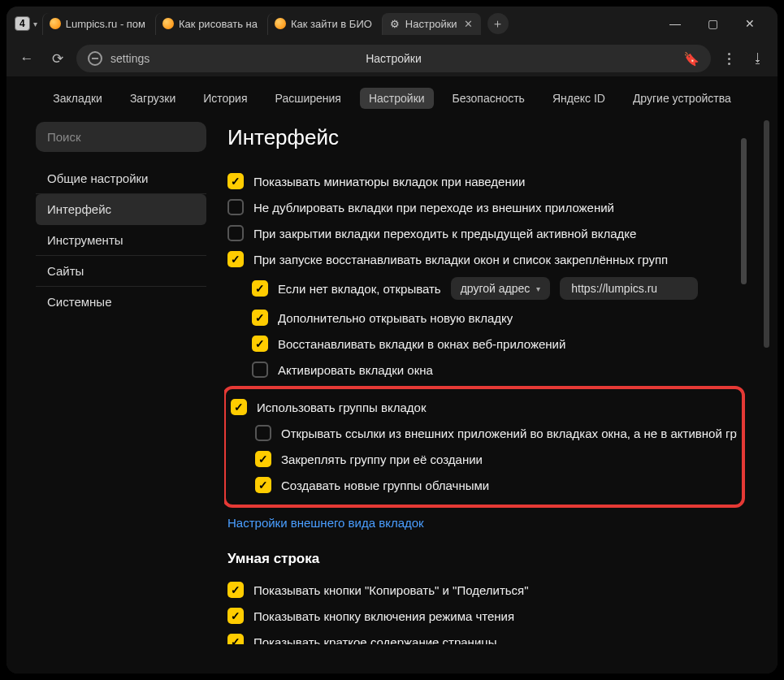  What do you see at coordinates (121, 179) in the screenshot?
I see `sidebar-item-general: Общие настройки` at bounding box center [121, 179].